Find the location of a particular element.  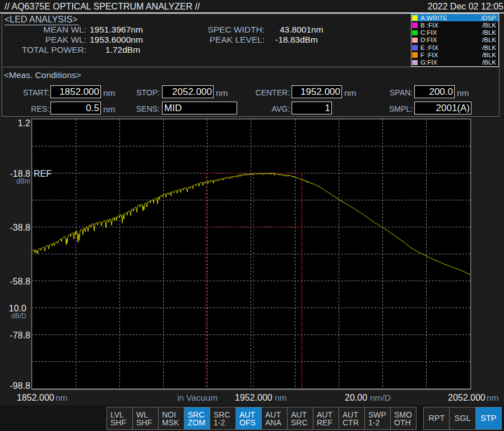

svg-text: REF is located at coordinates (43, 174).